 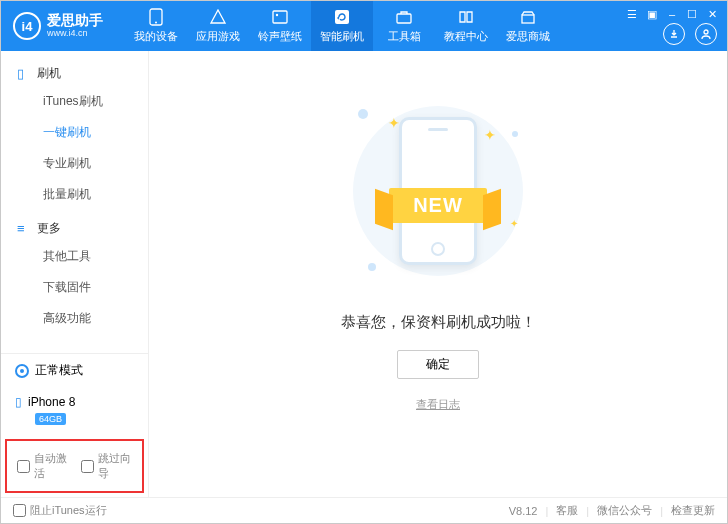 What do you see at coordinates (438, 191) in the screenshot?
I see `success-illustration: ✦ ✦ ✦ NEW` at bounding box center [438, 191].